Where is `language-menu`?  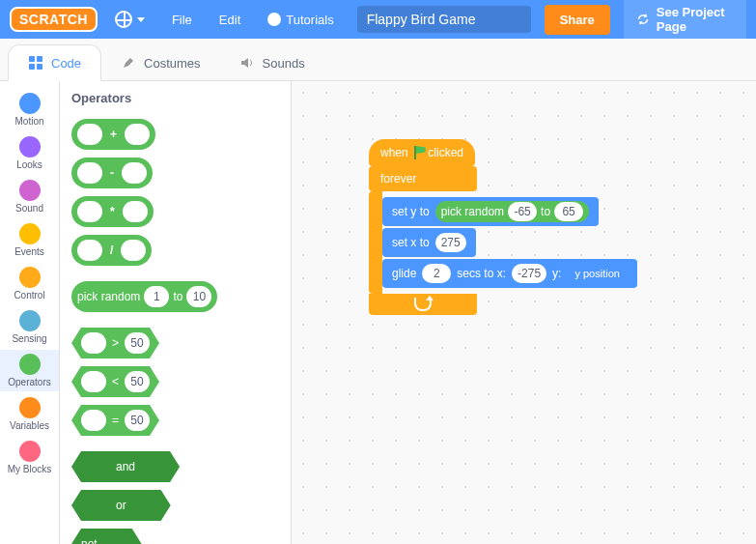
language-menu is located at coordinates (129, 19).